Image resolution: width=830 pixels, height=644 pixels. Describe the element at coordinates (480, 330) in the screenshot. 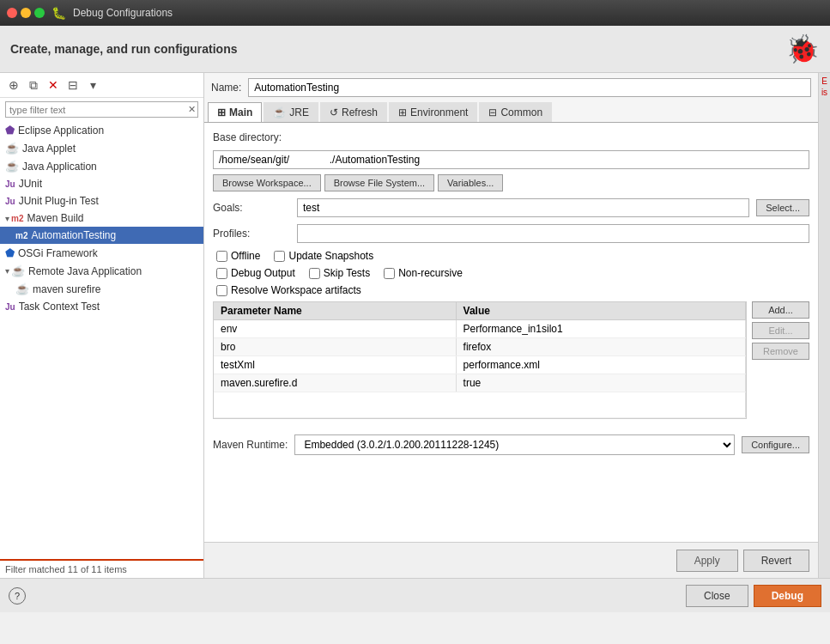

I see `table-row: env Performance_in1silo1` at that location.